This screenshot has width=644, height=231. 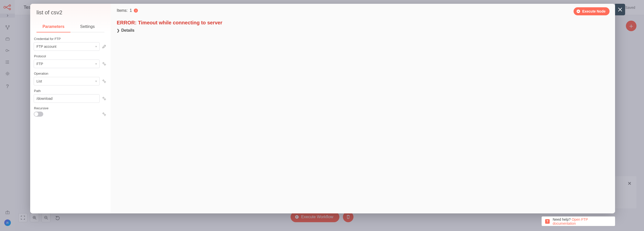 What do you see at coordinates (547, 221) in the screenshot?
I see `help-icon: ?` at bounding box center [547, 221].